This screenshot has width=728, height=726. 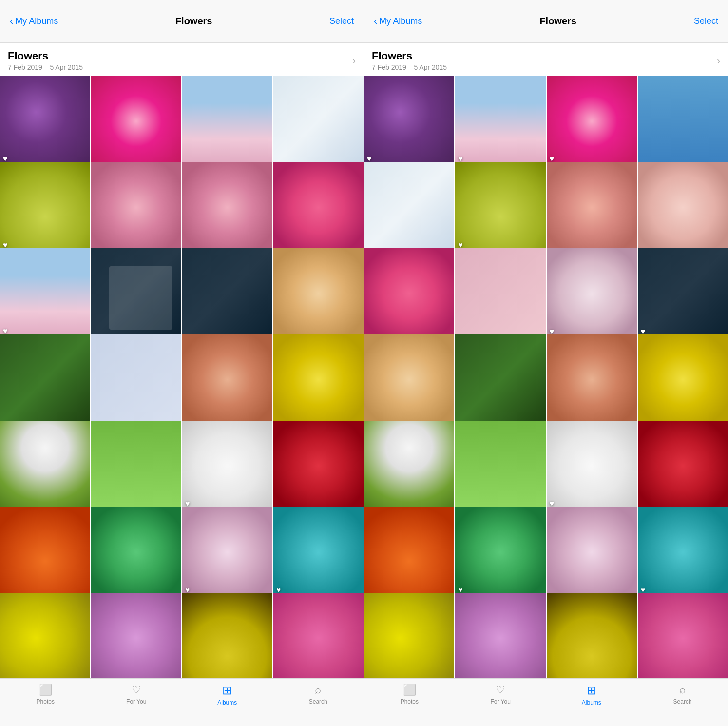 What do you see at coordinates (342, 21) in the screenshot?
I see `left-select-button: Select` at bounding box center [342, 21].